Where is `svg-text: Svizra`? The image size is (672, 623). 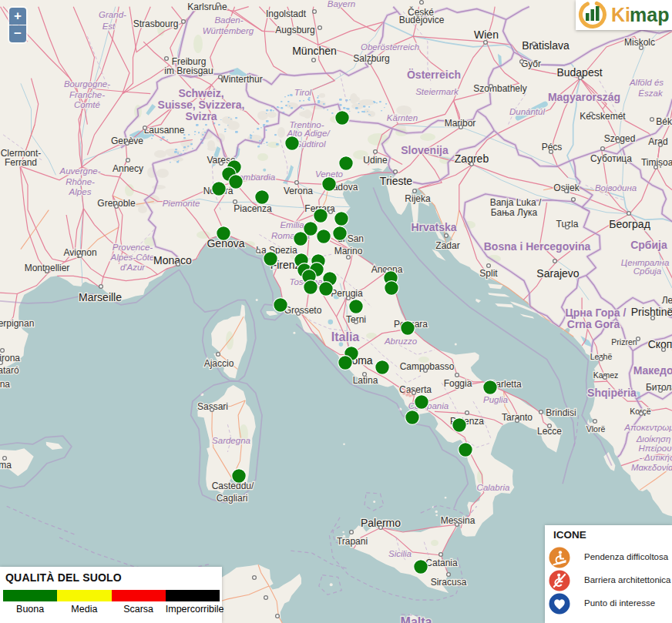
svg-text: Svizra is located at coordinates (200, 116).